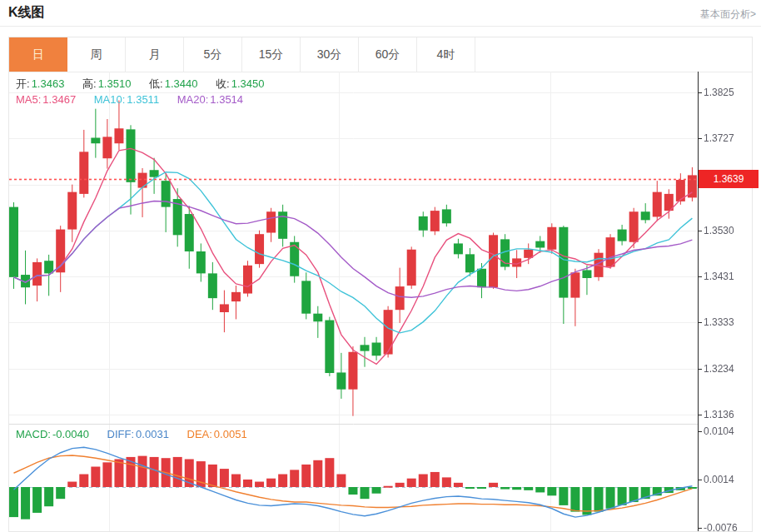 The image size is (761, 532). Describe the element at coordinates (248, 83) in the screenshot. I see `close-value: 1.3450` at that location.